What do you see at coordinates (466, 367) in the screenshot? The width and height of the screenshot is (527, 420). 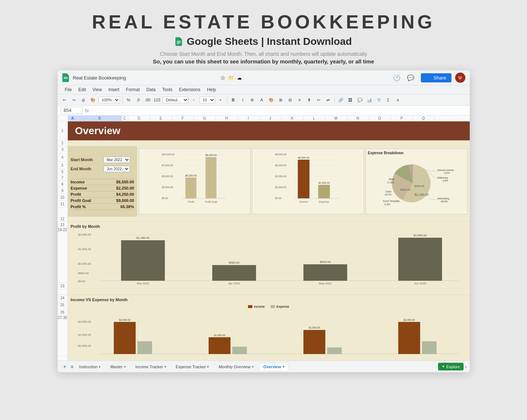 I see `nav-right-arrow: ›` at bounding box center [466, 367].